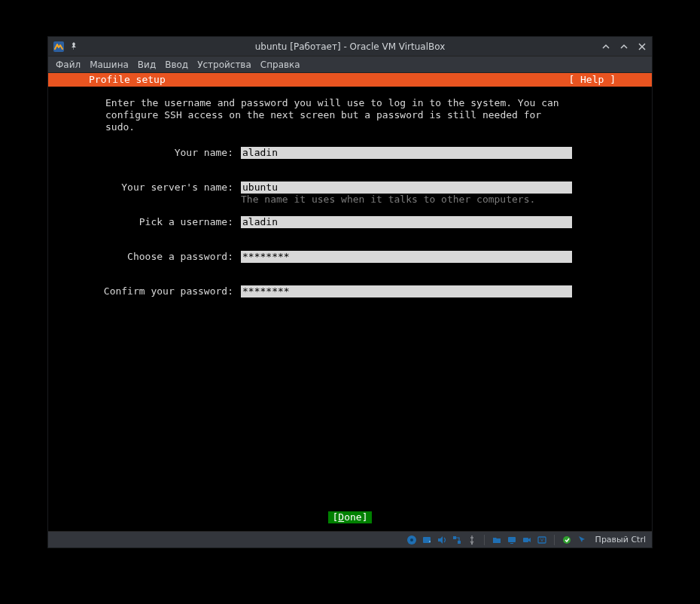  What do you see at coordinates (147, 65) in the screenshot?
I see `menu-view: Вид` at bounding box center [147, 65].